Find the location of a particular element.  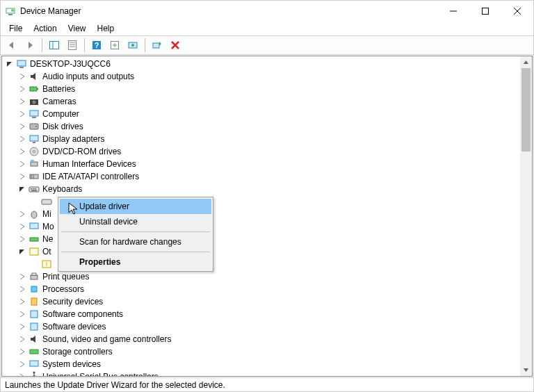

tree-category: DVD/CD-ROM drives is located at coordinates (263, 152).